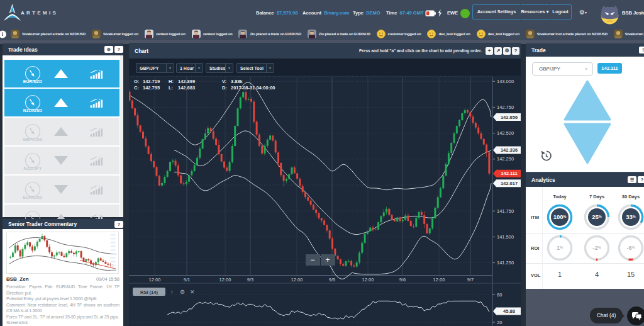  I want to click on svg-text: 20, so click(499, 322).